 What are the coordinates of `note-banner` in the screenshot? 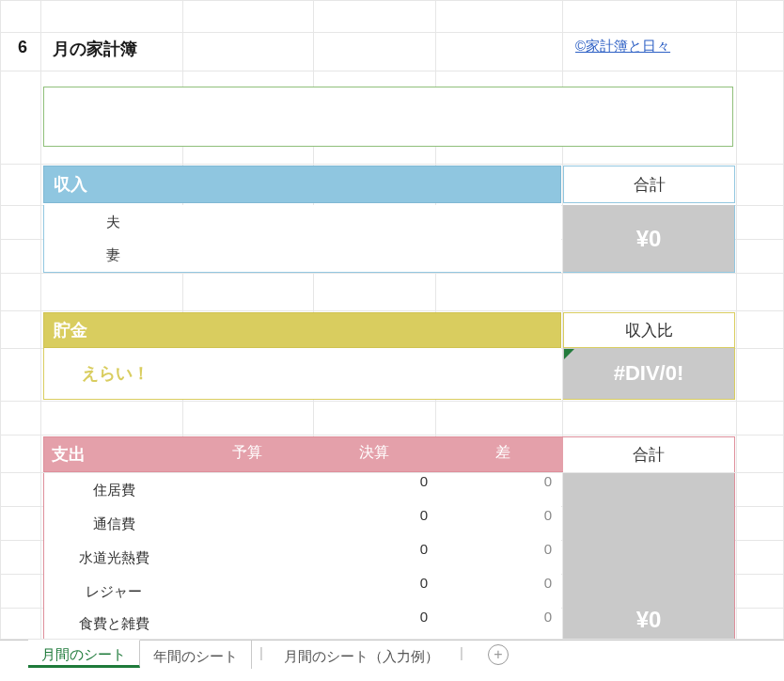 It's located at (388, 117).